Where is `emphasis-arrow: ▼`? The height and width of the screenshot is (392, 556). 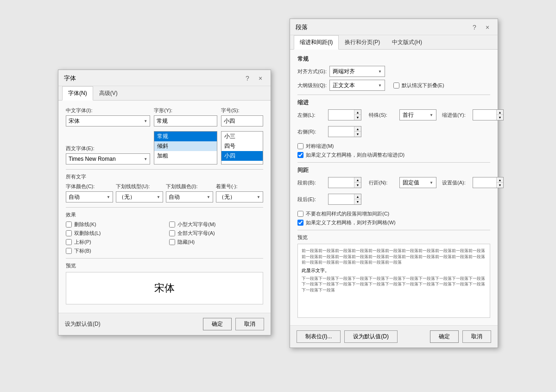 emphasis-arrow: ▼ is located at coordinates (259, 197).